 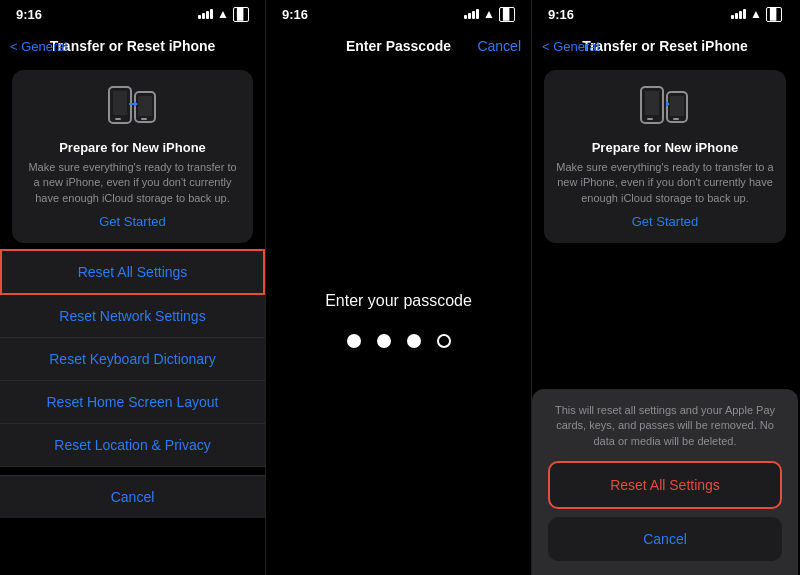 What do you see at coordinates (132, 402) in the screenshot?
I see `reset-home-item: Reset Home Screen Layout` at bounding box center [132, 402].